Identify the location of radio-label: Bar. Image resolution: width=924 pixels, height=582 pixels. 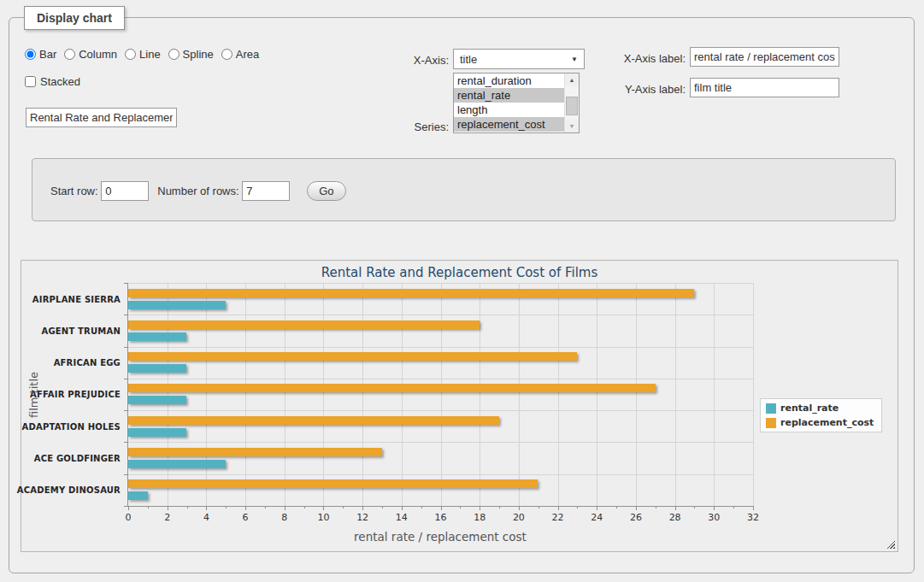
(48, 55).